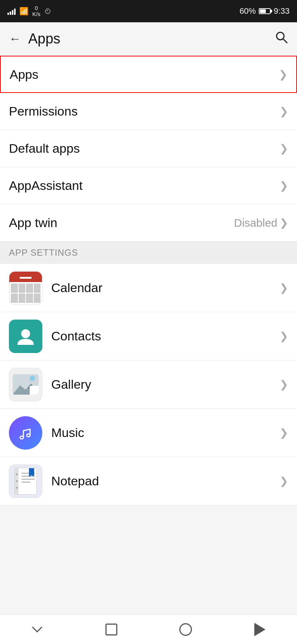  Describe the element at coordinates (284, 149) in the screenshot. I see `menu-item-default-apps-right: ❯` at that location.